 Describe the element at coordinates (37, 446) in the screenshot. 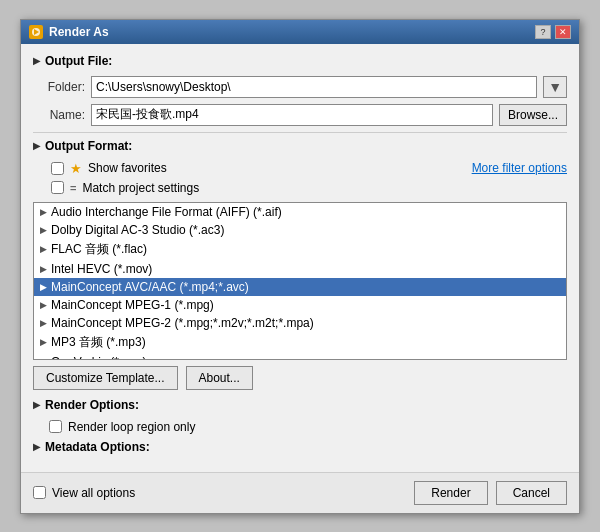

I see `metadata-options-arrow: ▶` at that location.